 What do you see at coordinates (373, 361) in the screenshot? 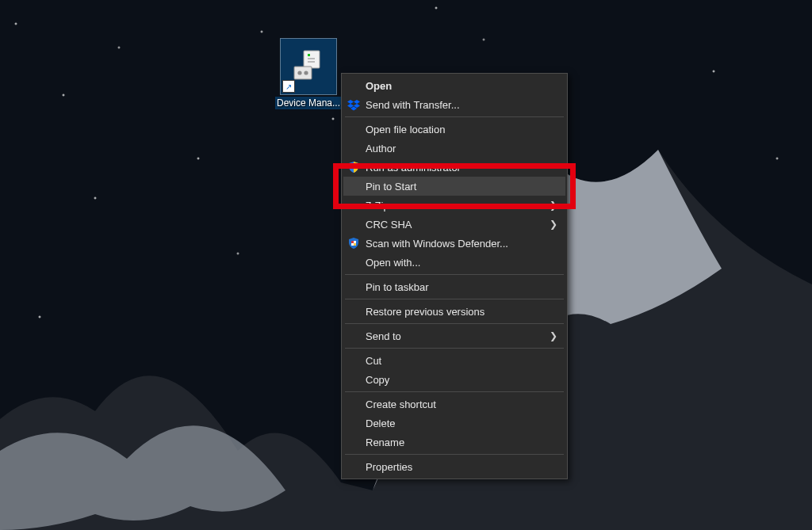
I see `menu-item-label: Cut` at bounding box center [373, 361].